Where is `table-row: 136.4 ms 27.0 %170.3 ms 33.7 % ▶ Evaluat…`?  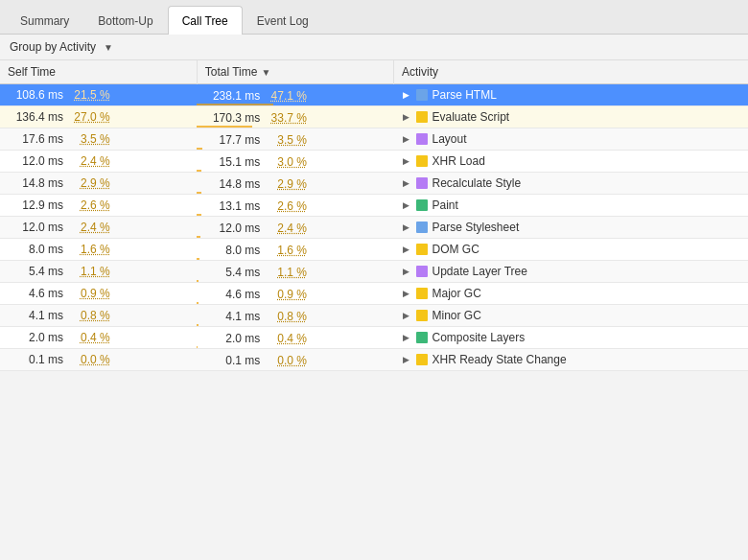 table-row: 136.4 ms 27.0 %170.3 ms 33.7 % ▶ Evaluat… is located at coordinates (374, 117).